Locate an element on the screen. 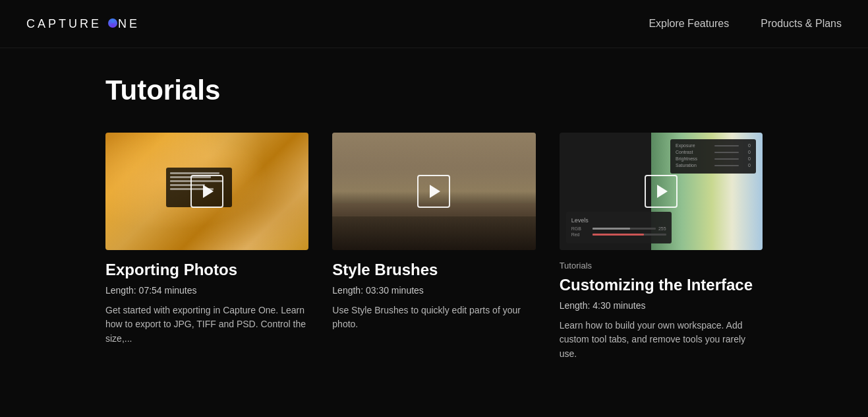  exp-row-exposure: Exposure 0 is located at coordinates (713, 145).